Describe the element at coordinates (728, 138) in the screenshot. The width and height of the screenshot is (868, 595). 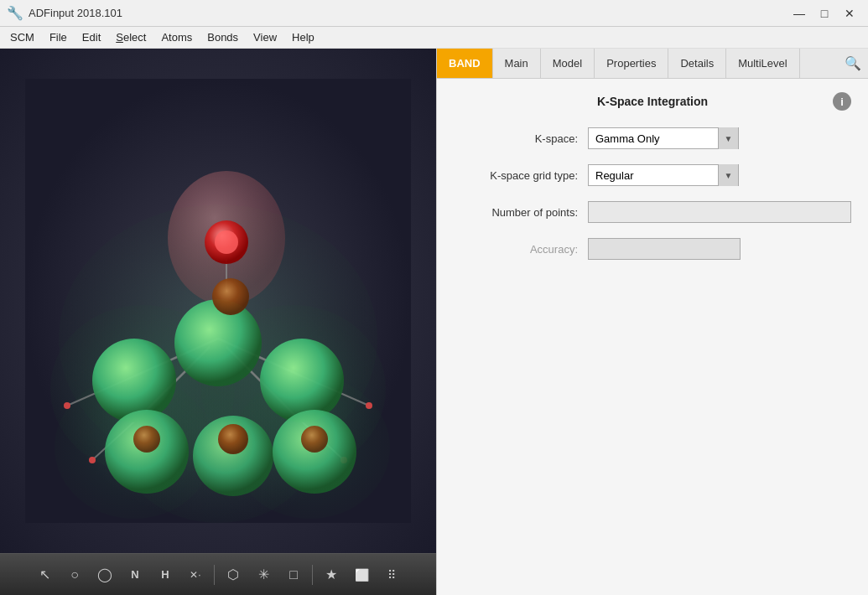
I see `kspace-arrow: ▼` at that location.